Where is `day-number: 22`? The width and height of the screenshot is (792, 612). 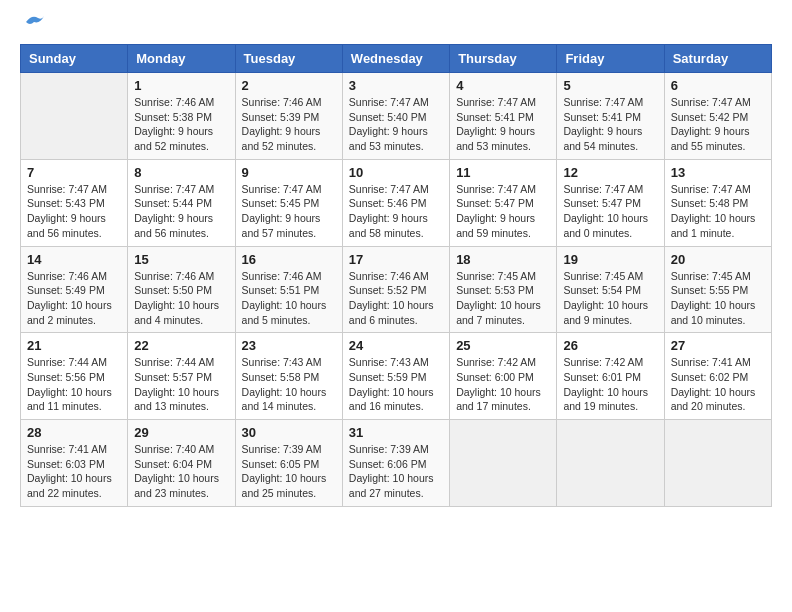
day-number: 22 is located at coordinates (181, 346).